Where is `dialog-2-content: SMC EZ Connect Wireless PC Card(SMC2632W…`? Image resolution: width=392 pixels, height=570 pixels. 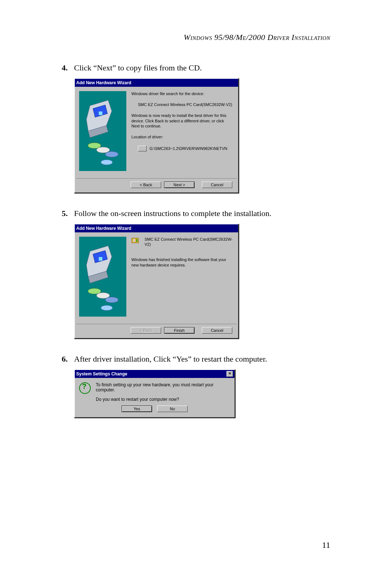 dialog-2-content: SMC EZ Connect Wireless PC Card(SMC2632W… is located at coordinates (182, 278).